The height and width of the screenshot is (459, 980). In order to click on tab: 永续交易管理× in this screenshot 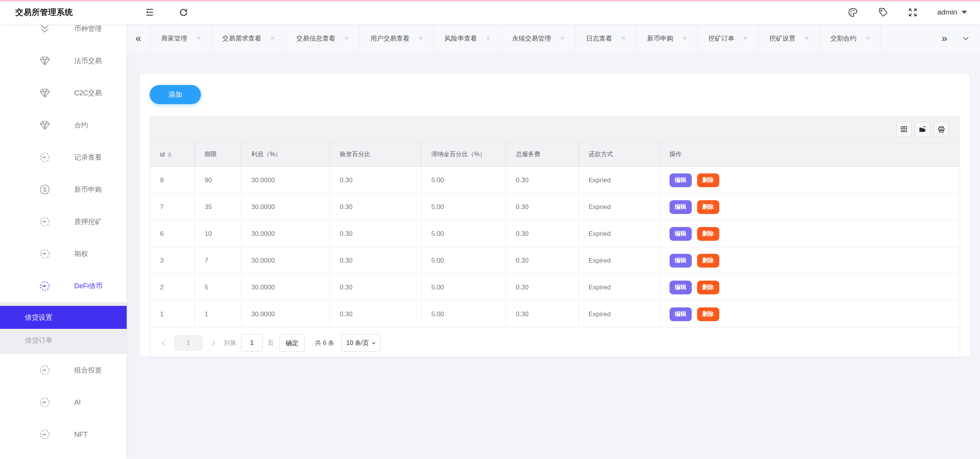, I will do `click(539, 38)`.